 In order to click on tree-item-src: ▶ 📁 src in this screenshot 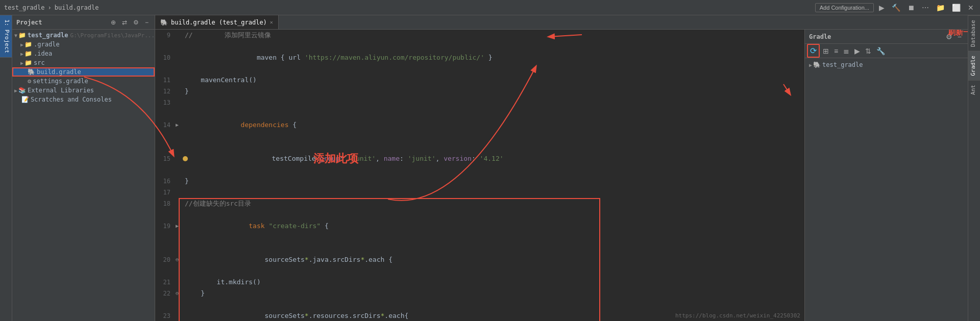, I will do `click(84, 63)`.